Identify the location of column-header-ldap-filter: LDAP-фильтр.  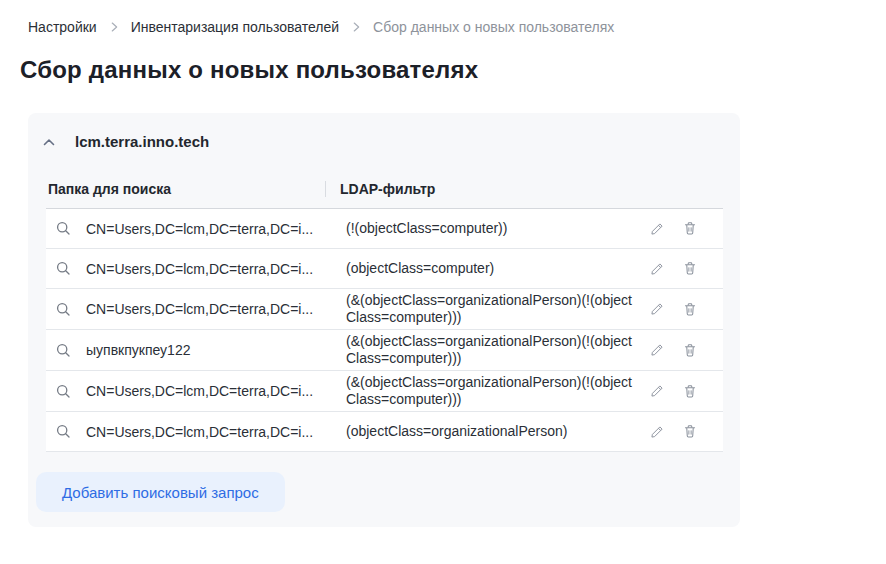
(524, 189).